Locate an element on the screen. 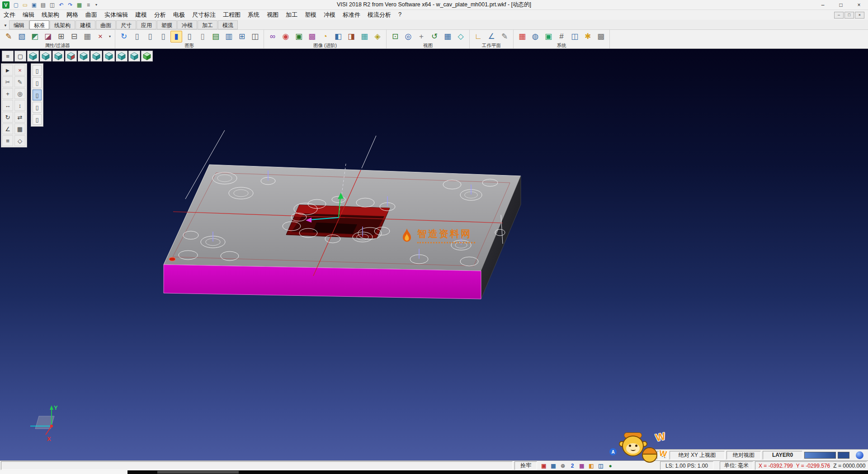 Image resolution: width=868 pixels, height=474 pixels. datum-marker is located at coordinates (172, 259).